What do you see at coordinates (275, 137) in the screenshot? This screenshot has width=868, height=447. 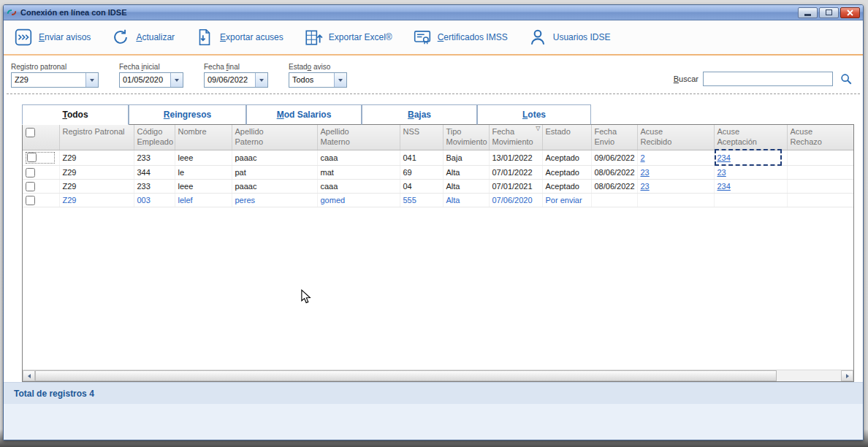 I see `col-apellido-paterno: Apellido Paterno` at bounding box center [275, 137].